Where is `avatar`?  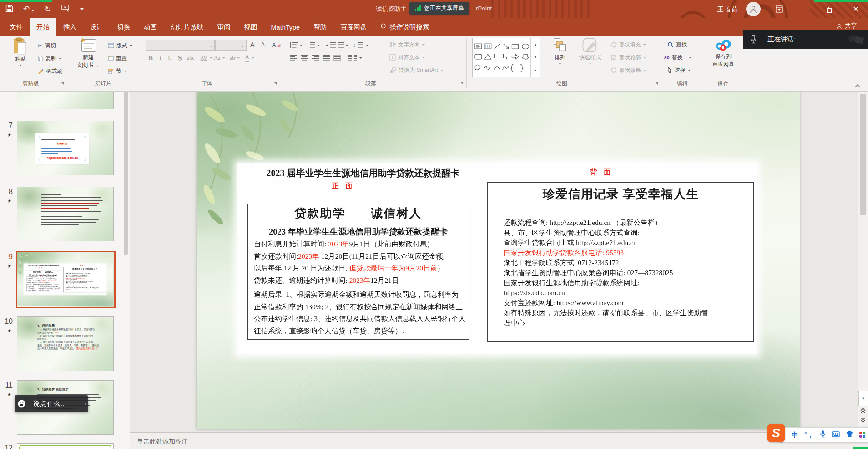 avatar is located at coordinates (753, 9).